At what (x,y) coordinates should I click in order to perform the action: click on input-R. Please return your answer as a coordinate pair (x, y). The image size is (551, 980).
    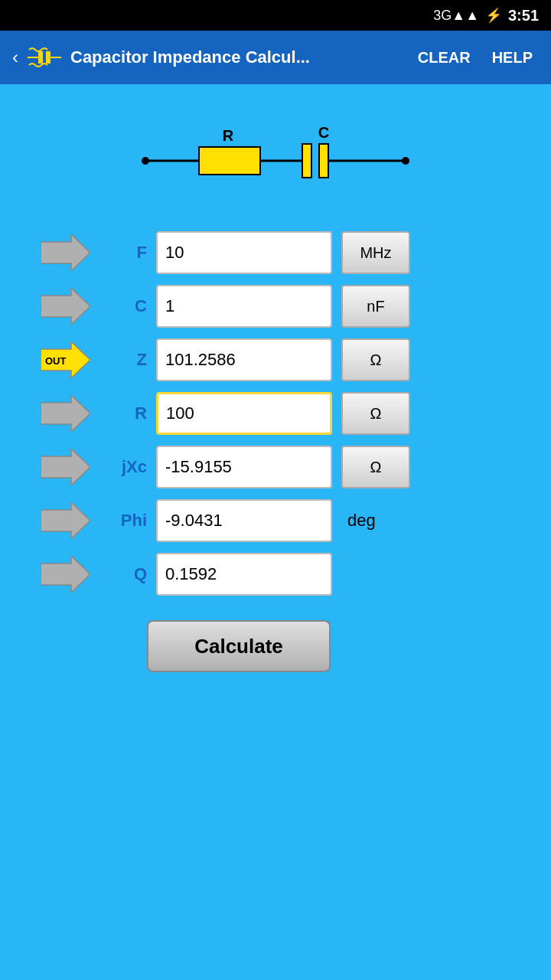
    Looking at the image, I should click on (244, 413).